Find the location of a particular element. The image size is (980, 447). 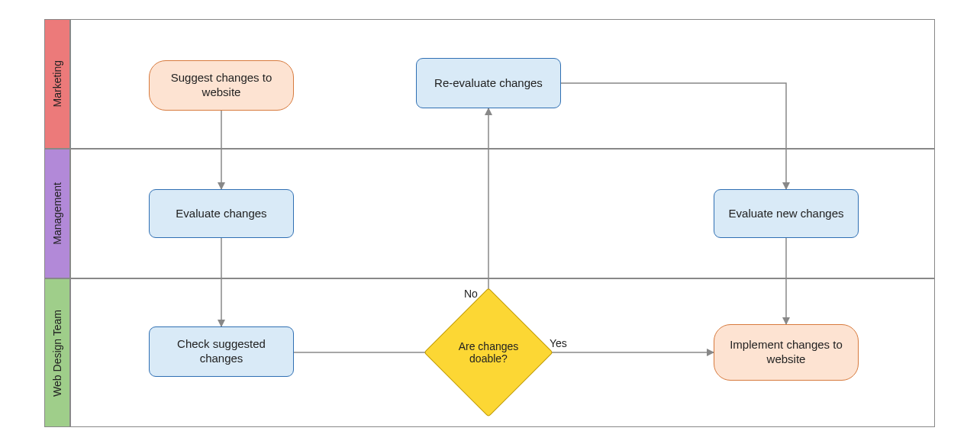

node-label: Evaluate new changes is located at coordinates (786, 214).